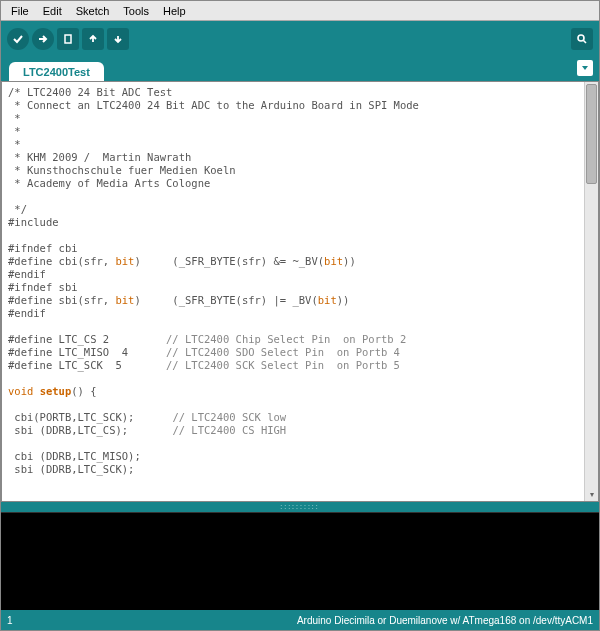  What do you see at coordinates (56, 72) in the screenshot?
I see `tab-active: LTC2400Test` at bounding box center [56, 72].